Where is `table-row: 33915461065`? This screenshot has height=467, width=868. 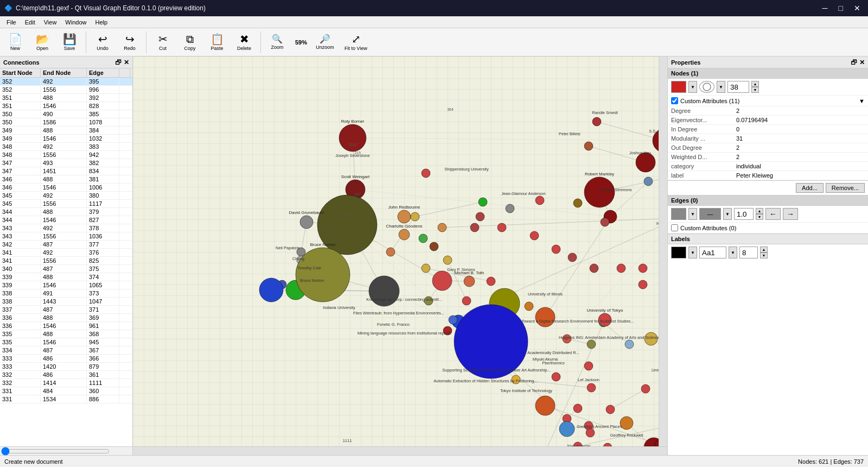
table-row: 33915461065 is located at coordinates (66, 286).